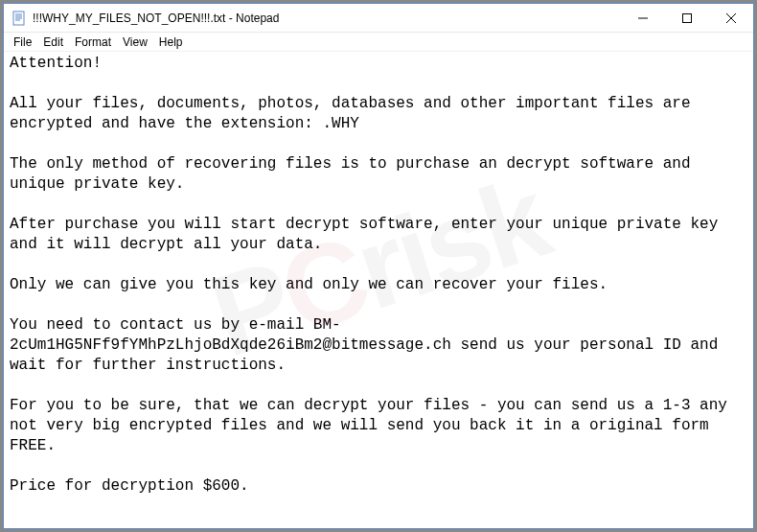  Describe the element at coordinates (54, 42) in the screenshot. I see `menu-edit: Edit` at that location.